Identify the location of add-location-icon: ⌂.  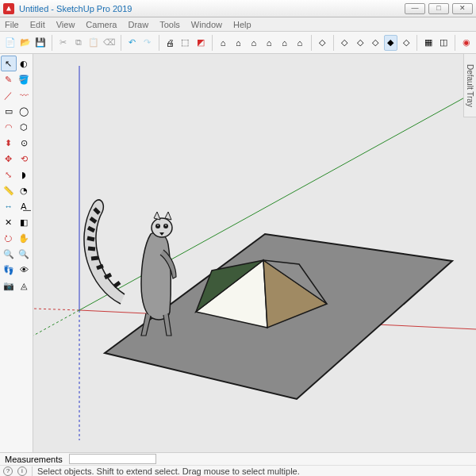
(300, 43).